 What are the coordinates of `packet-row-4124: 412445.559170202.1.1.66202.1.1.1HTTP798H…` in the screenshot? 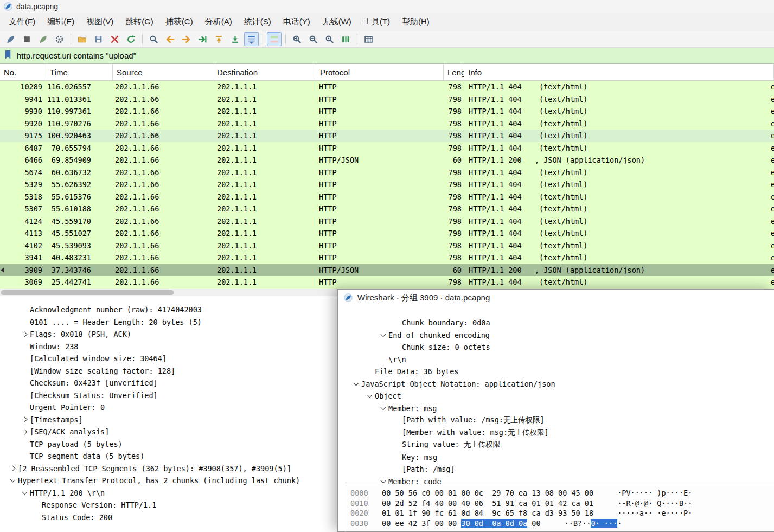 It's located at (387, 221).